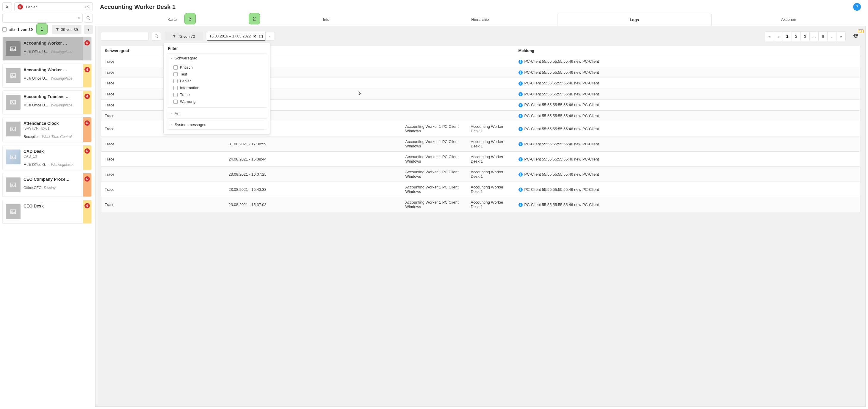 The width and height of the screenshot is (868, 409). I want to click on filter-option: Test, so click(219, 74).